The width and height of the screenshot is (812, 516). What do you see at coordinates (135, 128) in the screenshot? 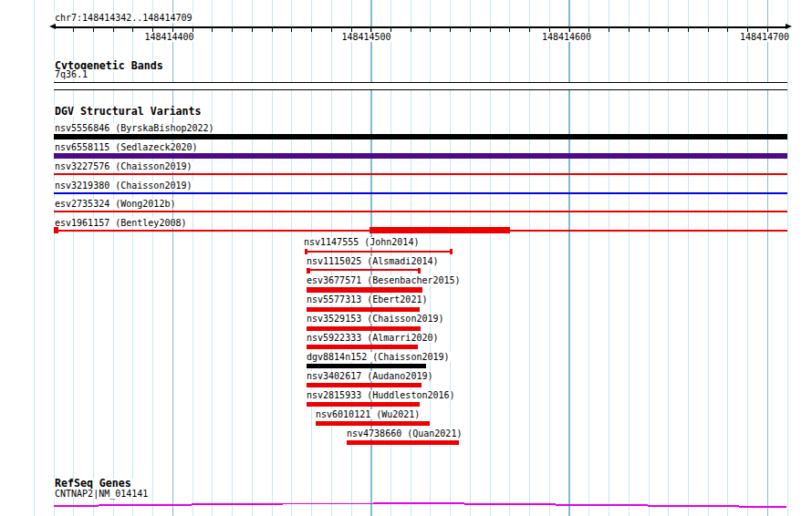
I see `variant-label-nsv5556846: nsv5556846 (ByrskaBishop2022)` at bounding box center [135, 128].